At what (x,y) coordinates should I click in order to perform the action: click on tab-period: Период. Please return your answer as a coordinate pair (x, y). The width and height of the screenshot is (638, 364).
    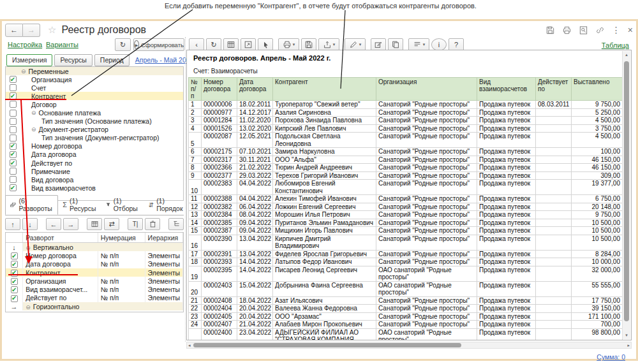
    Looking at the image, I should click on (112, 60).